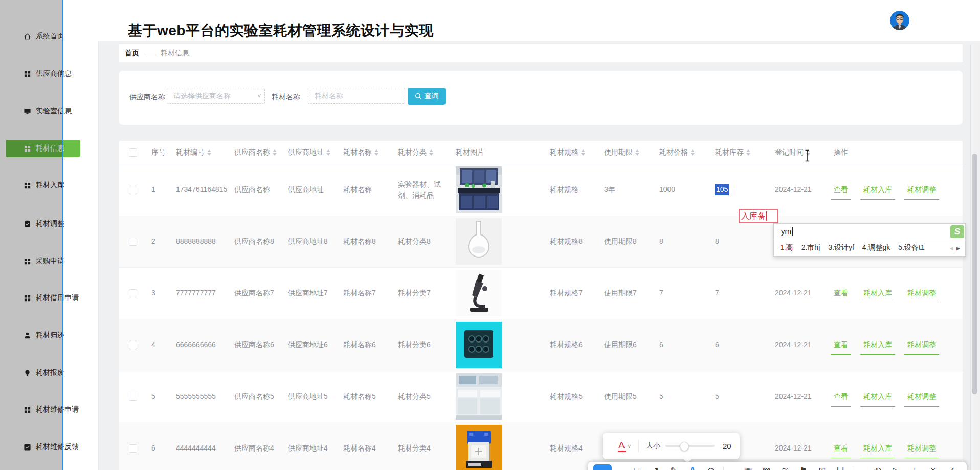 The height and width of the screenshot is (470, 980). What do you see at coordinates (933, 468) in the screenshot?
I see `close-tool-icon: ×` at bounding box center [933, 468].